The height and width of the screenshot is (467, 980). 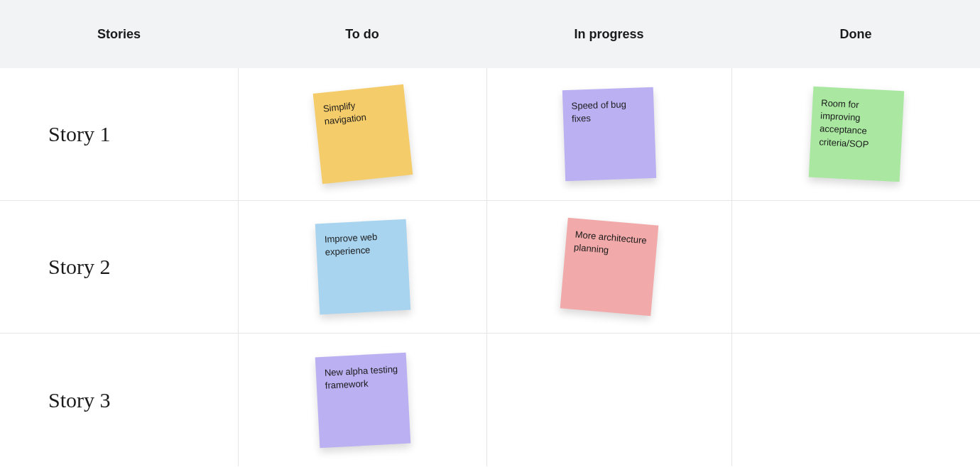 What do you see at coordinates (609, 134) in the screenshot?
I see `cell-in-progress: Speed of bug fixes` at bounding box center [609, 134].